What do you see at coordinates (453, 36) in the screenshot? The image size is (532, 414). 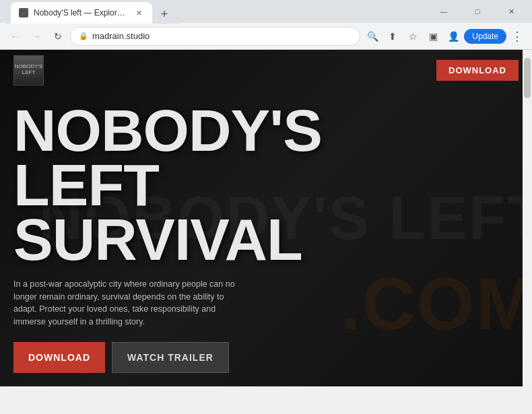 I see `profile-icon-btn: 👤` at bounding box center [453, 36].